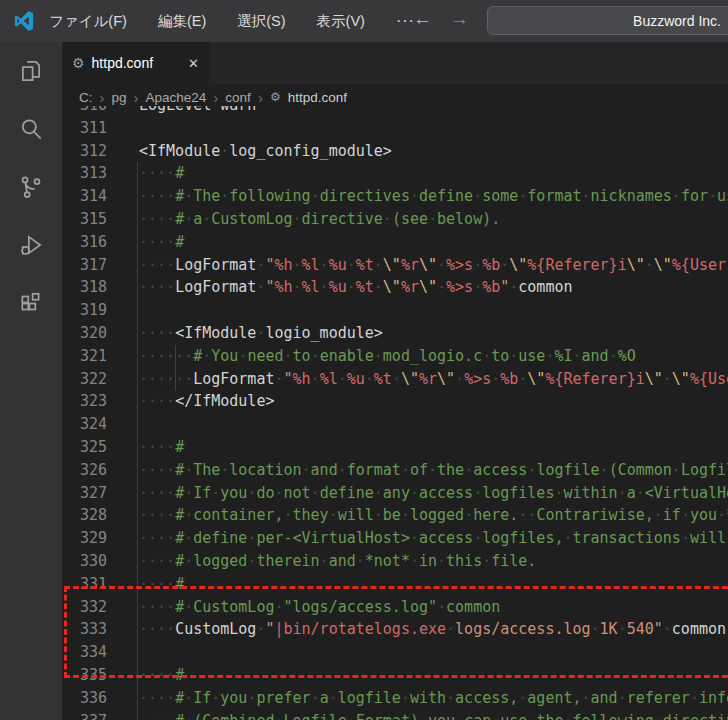 The width and height of the screenshot is (728, 720). What do you see at coordinates (304, 220) in the screenshot?
I see `code-text: ····#·a·CustomLog·directive·(see·below).` at bounding box center [304, 220].